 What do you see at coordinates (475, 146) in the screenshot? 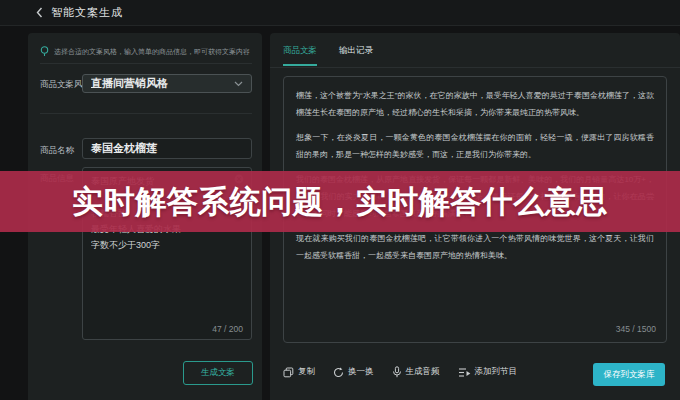
I see `copy-paragraph: 想象一下，在炎炎夏日，一颗金黄色的泰国金枕榴莲摆在你的面前，轻轻一撬，便露出了四…` at bounding box center [475, 146].